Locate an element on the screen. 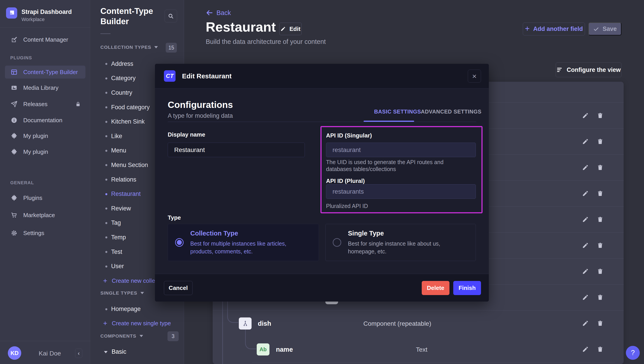 The width and height of the screenshot is (644, 364). collection-types-section: COLLECTION TYPES is located at coordinates (129, 47).